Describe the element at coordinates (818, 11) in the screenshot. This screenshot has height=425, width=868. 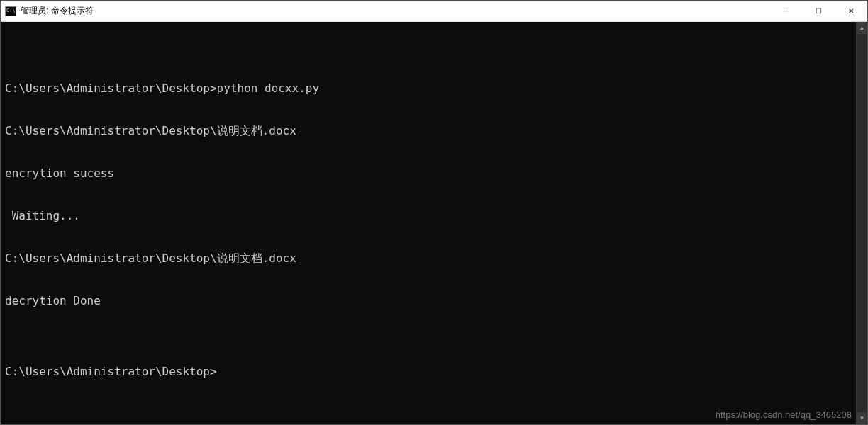
I see `maximize-button: ☐` at that location.